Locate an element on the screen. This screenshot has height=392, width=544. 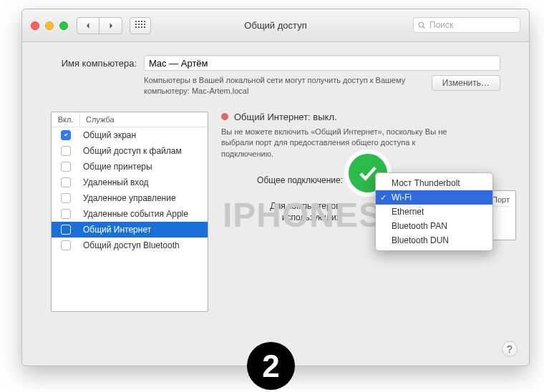
service-row: Общий доступ Bluetooth is located at coordinates (130, 245).